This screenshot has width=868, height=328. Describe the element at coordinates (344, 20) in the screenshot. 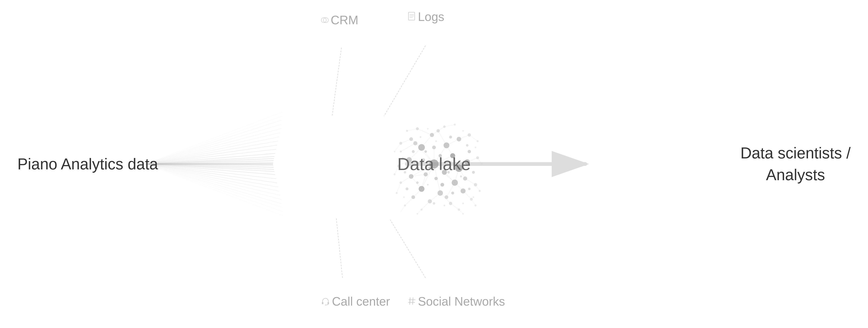

I see `crm-text: CRM` at that location.